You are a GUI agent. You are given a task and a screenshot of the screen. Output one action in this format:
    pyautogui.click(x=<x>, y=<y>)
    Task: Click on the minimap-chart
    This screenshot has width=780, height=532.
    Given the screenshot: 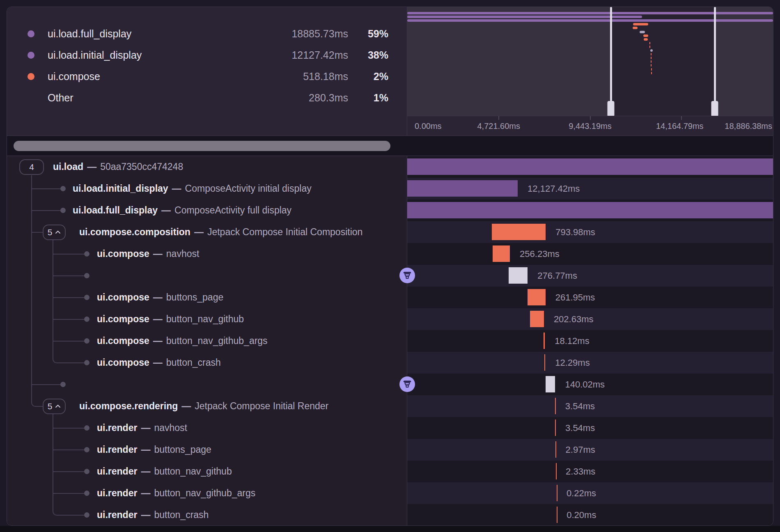 What is the action you would take?
    pyautogui.click(x=590, y=62)
    